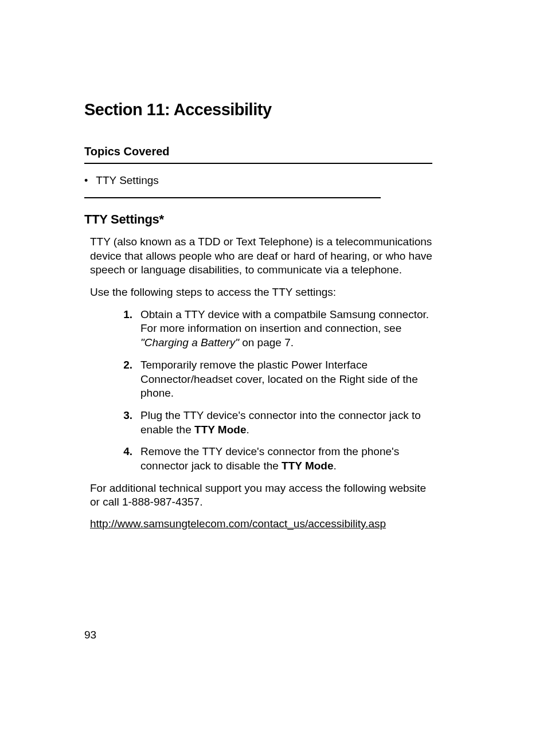 The width and height of the screenshot is (547, 756). I want to click on step-4: 4. Remove the TTY device's connector fro…, so click(273, 459).